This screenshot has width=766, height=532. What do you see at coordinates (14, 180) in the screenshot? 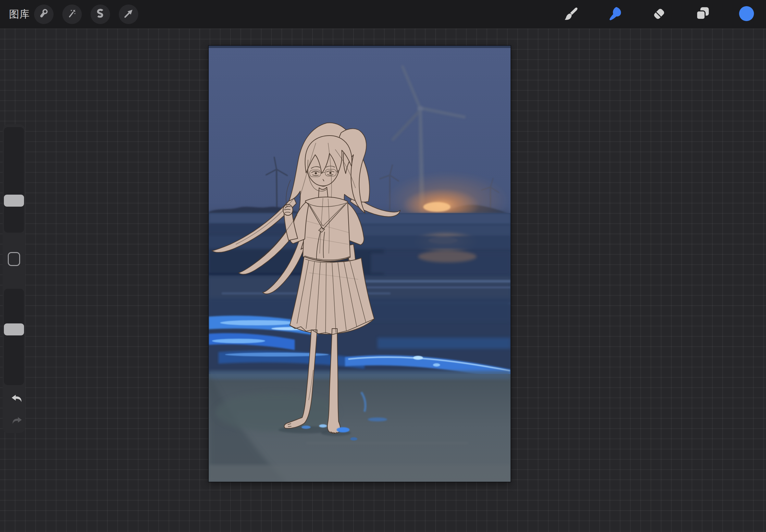
I see `brush-size-slider` at bounding box center [14, 180].